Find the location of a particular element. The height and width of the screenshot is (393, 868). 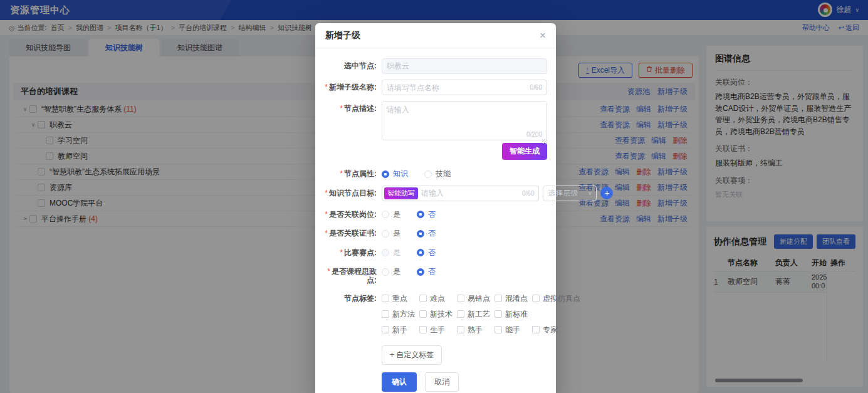

attr-options: 知识技能 is located at coordinates (464, 173).